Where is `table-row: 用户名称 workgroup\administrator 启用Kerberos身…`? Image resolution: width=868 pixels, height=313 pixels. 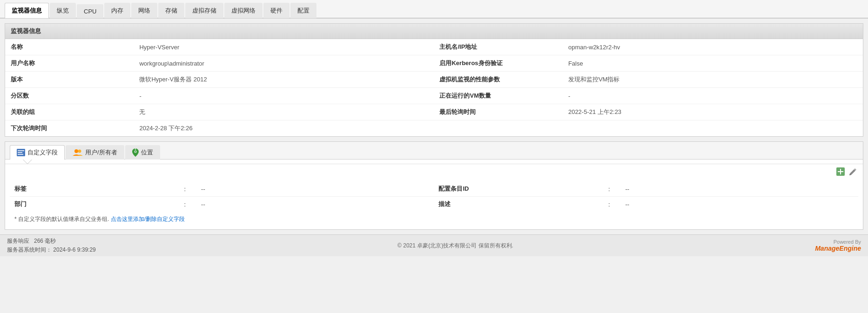 table-row: 用户名称 workgroup\administrator 启用Kerberos身… is located at coordinates (434, 63).